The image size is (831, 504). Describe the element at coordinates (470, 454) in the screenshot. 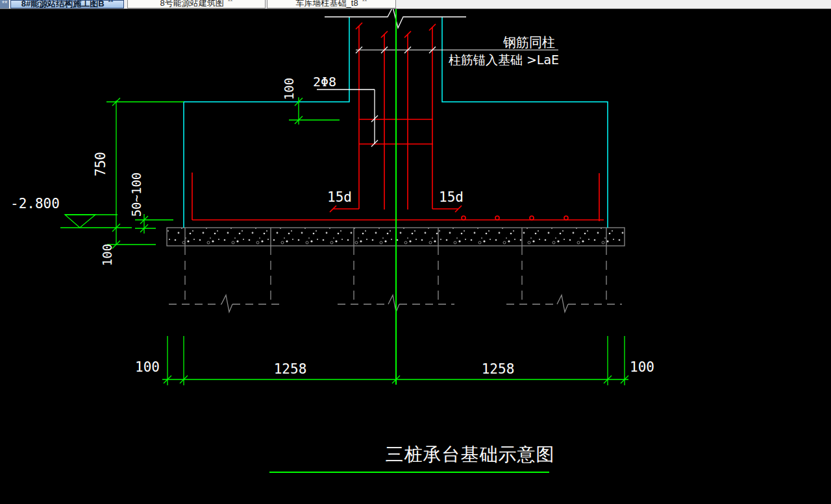

I see `drawing-title: 三桩承台基础示意图` at that location.